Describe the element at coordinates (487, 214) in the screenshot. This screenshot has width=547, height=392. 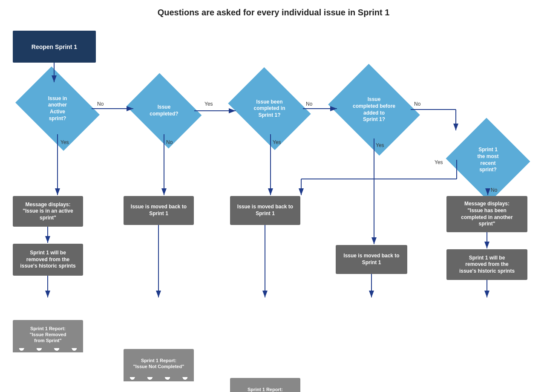
I see `action-completed-another-sprint: Message displays:"Issue has beencomplete…` at that location.